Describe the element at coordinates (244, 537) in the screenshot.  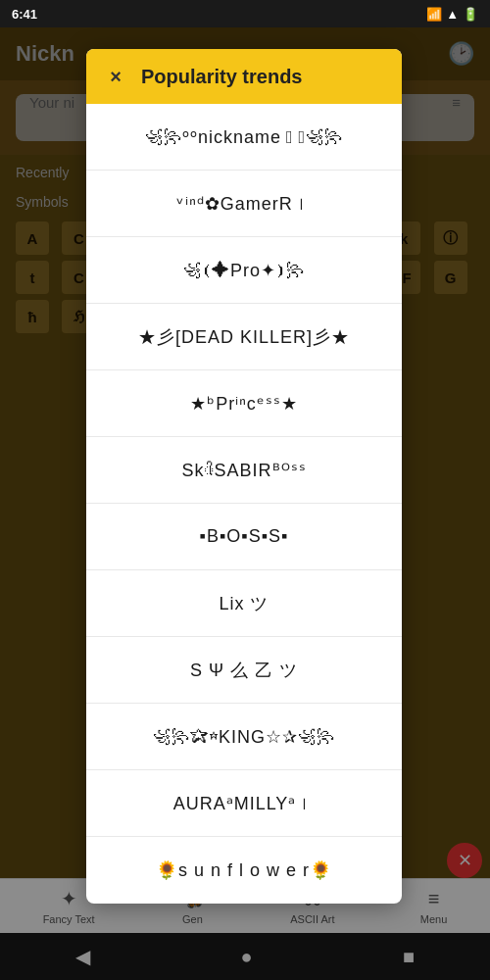
I see `list-item: ▪B▪O▪S▪S▪` at that location.